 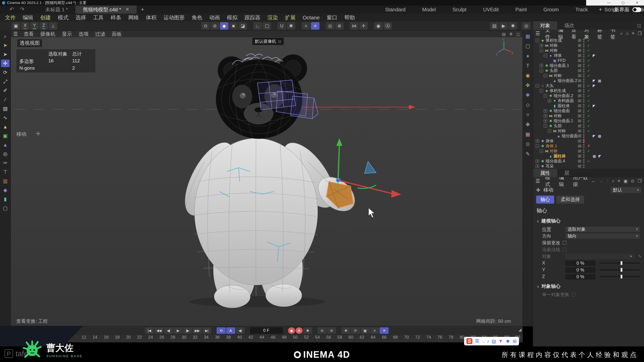 What do you see at coordinates (134, 18) in the screenshot?
I see `menu-item: 网格` at bounding box center [134, 18].